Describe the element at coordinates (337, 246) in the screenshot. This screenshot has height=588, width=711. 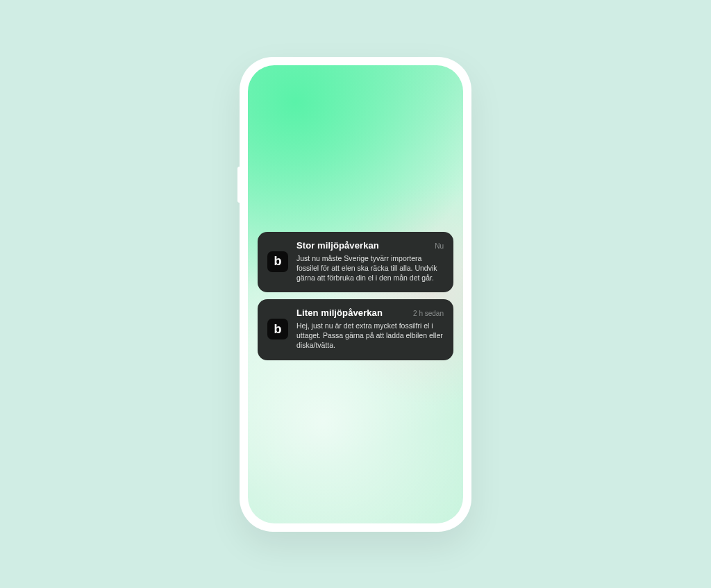
I see `notification-title: Stor miljöpåverkan` at that location.